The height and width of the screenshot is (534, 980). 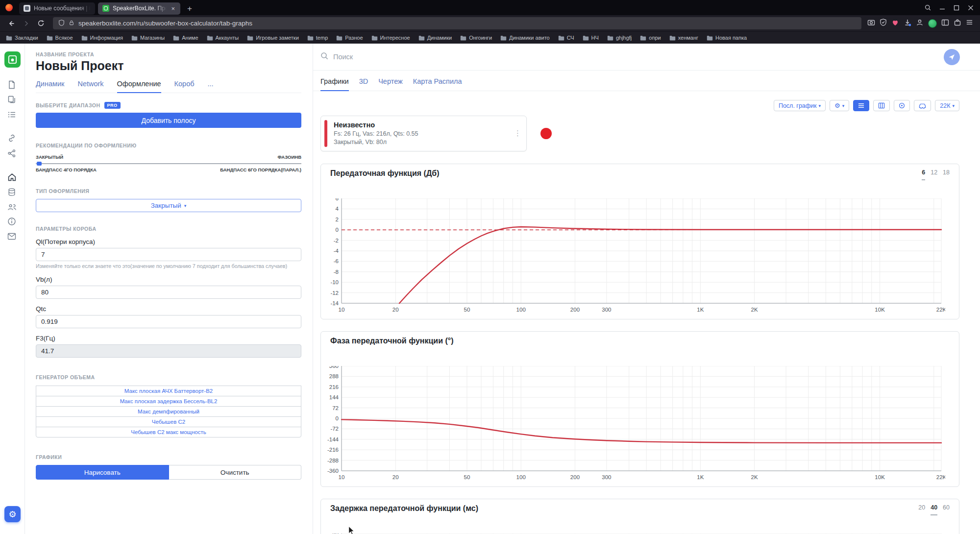 I want to click on menu-icon, so click(x=969, y=24).